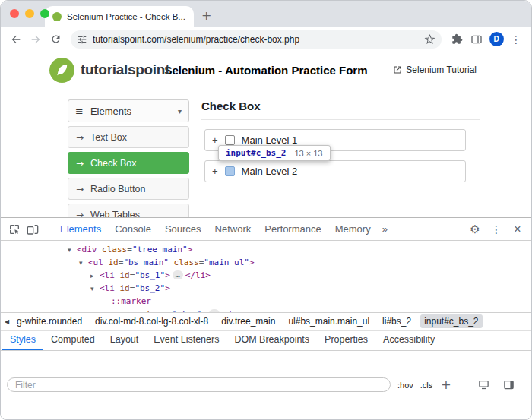 This screenshot has width=532, height=420. Describe the element at coordinates (272, 340) in the screenshot. I see `panel-tab-dom-breakpoints: DOM Breakpoints` at that location.